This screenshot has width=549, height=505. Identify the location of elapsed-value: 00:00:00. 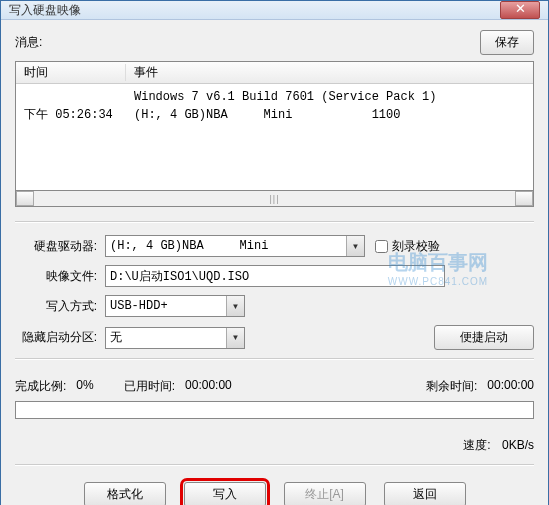
(208, 386).